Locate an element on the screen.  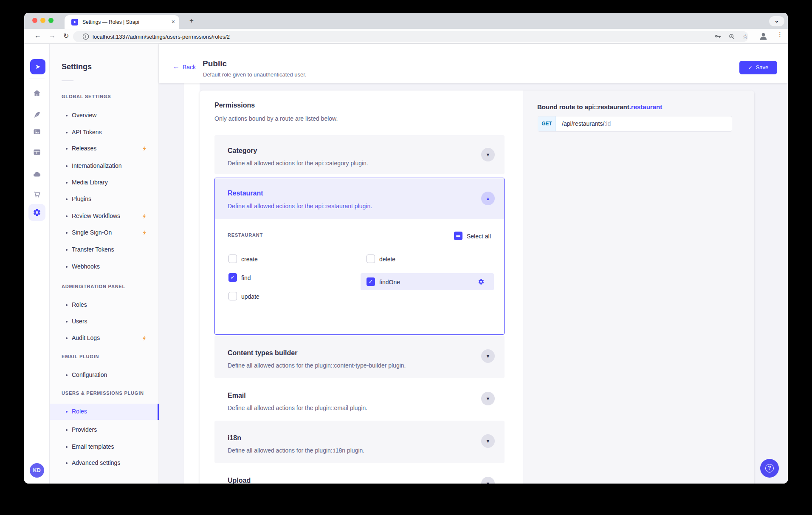
sidebar-item-single-sign-on: Single Sign-On is located at coordinates (104, 233).